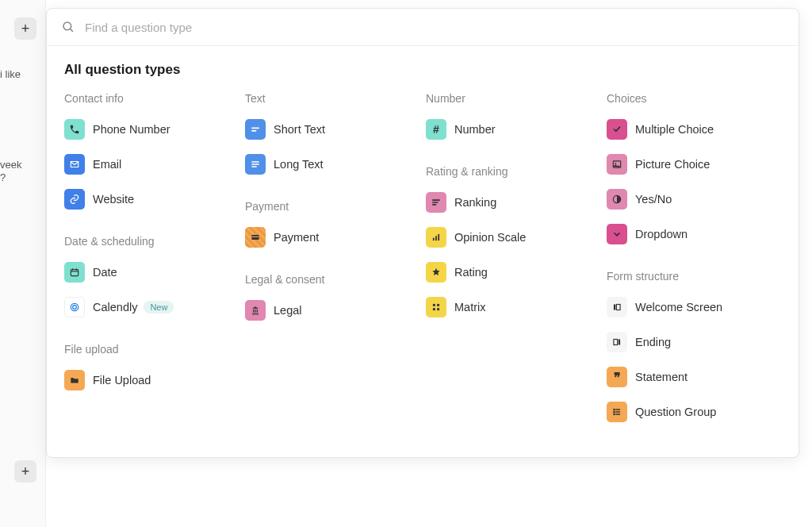 The width and height of the screenshot is (812, 527). Describe the element at coordinates (151, 199) in the screenshot. I see `type-website: Website` at that location.